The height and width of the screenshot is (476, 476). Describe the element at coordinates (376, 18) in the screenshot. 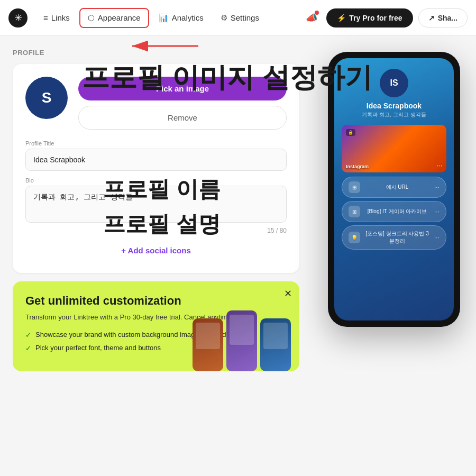

I see `try-pro-label: Try Pro for free` at that location.